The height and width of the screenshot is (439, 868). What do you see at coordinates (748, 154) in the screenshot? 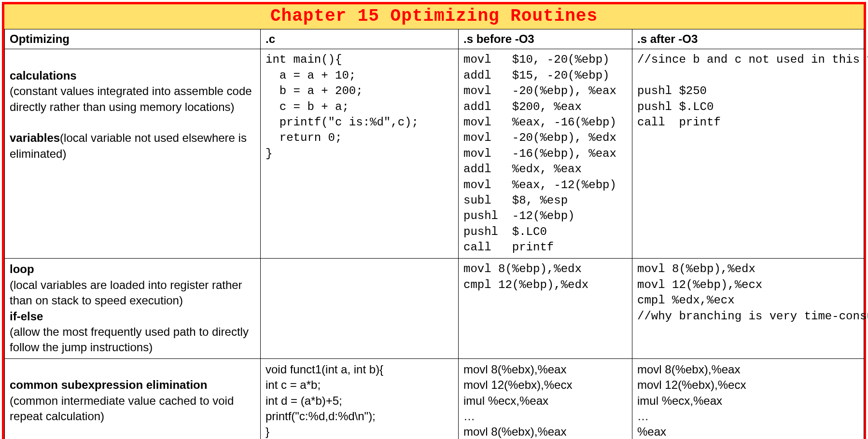
I see `cell-after: //since b and c not used in this functio…` at bounding box center [748, 154].